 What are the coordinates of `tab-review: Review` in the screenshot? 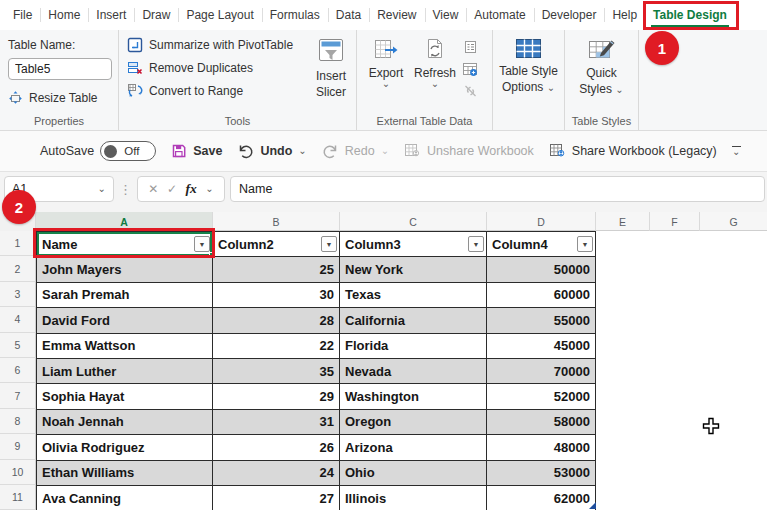 It's located at (396, 15).